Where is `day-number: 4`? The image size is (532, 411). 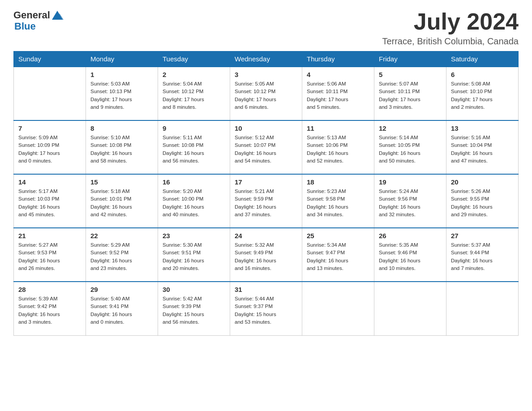 day-number: 4 is located at coordinates (338, 74).